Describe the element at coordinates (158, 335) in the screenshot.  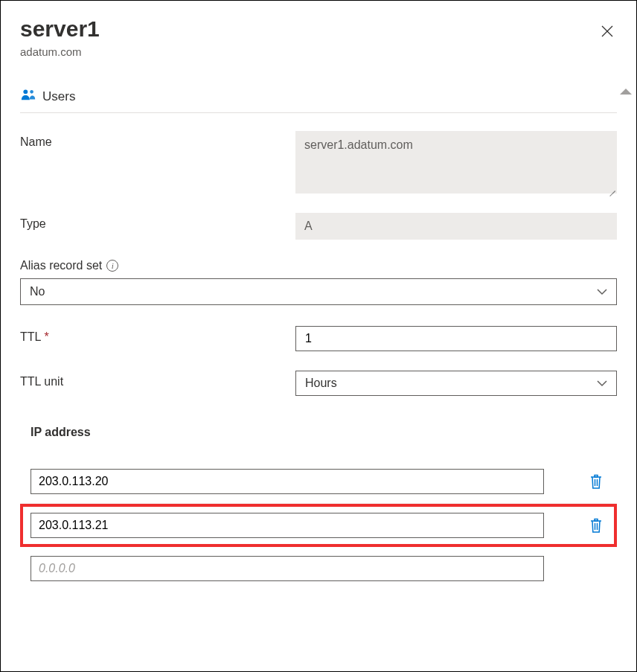
I see `ttl-label: TTL*` at that location.